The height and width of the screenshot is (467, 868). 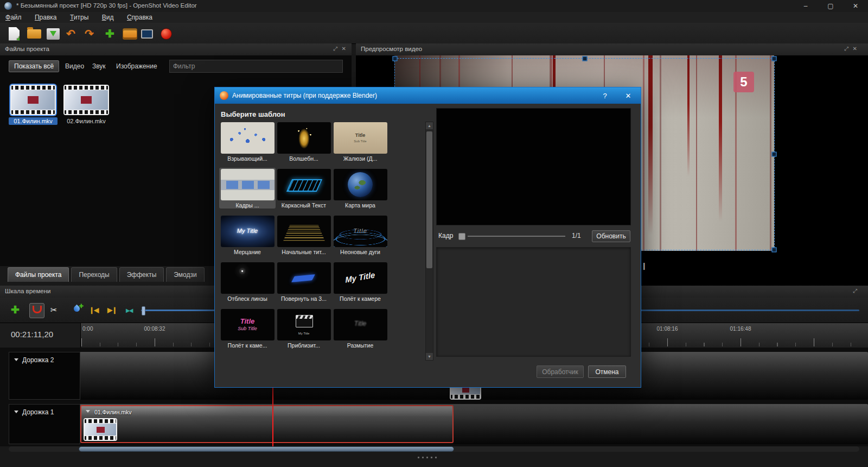 I want to click on add-marker-button: ✚, so click(x=77, y=308).